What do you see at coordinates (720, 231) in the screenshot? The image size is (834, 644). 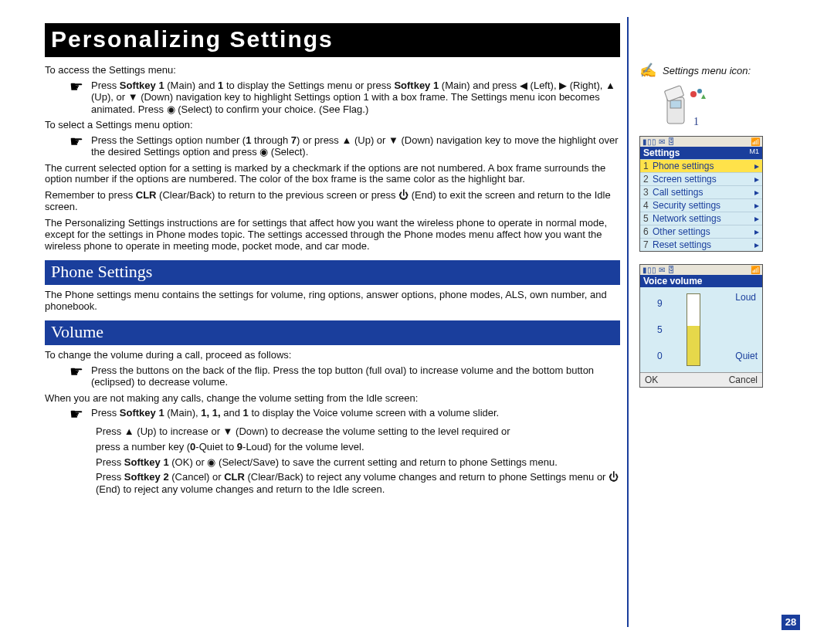 I see `side-column: ✍ Settings menu icon: 1 ▮▯▯ ✉ 🗄 📶 Settin…` at bounding box center [720, 231].